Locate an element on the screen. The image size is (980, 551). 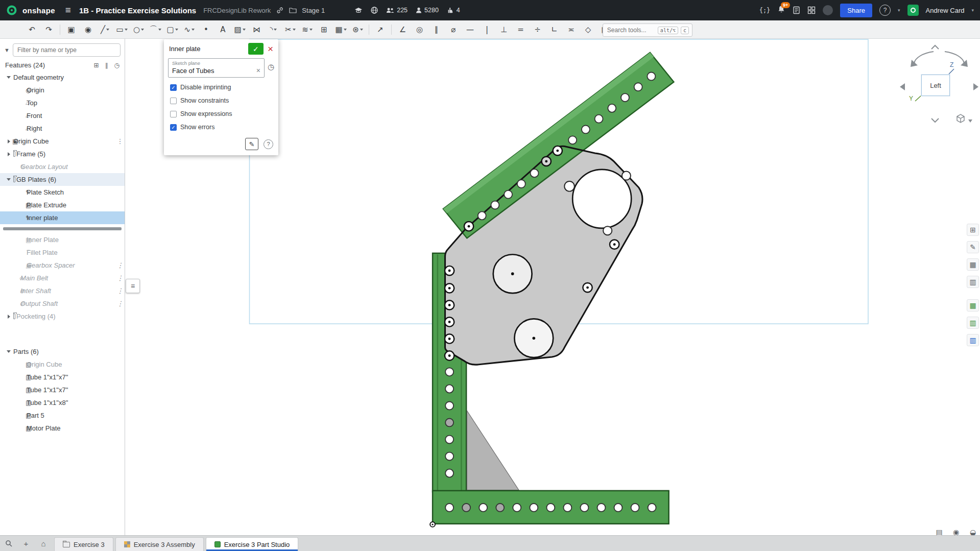
text-tool: A is located at coordinates (223, 30).